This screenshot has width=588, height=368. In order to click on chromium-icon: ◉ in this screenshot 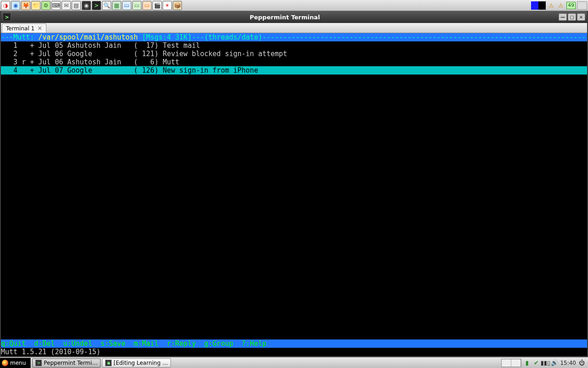, I will do `click(16, 6)`.